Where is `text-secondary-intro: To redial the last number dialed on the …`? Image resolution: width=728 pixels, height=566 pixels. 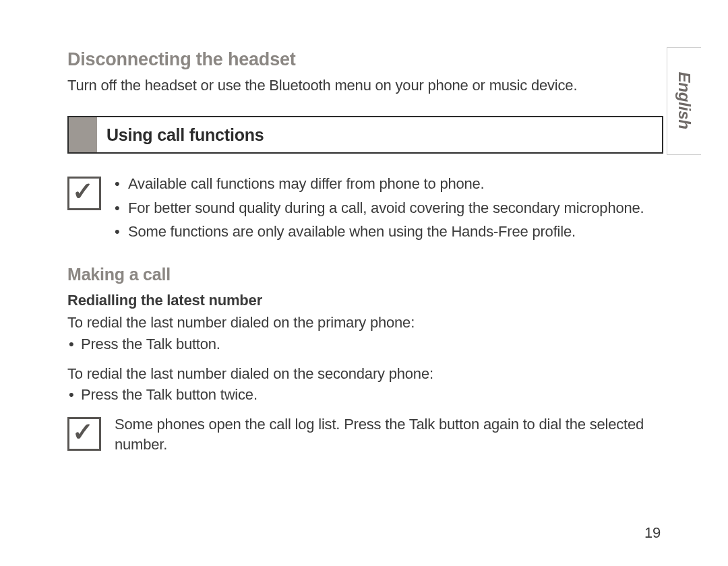 text-secondary-intro: To redial the last number dialed on the … is located at coordinates (364, 374).